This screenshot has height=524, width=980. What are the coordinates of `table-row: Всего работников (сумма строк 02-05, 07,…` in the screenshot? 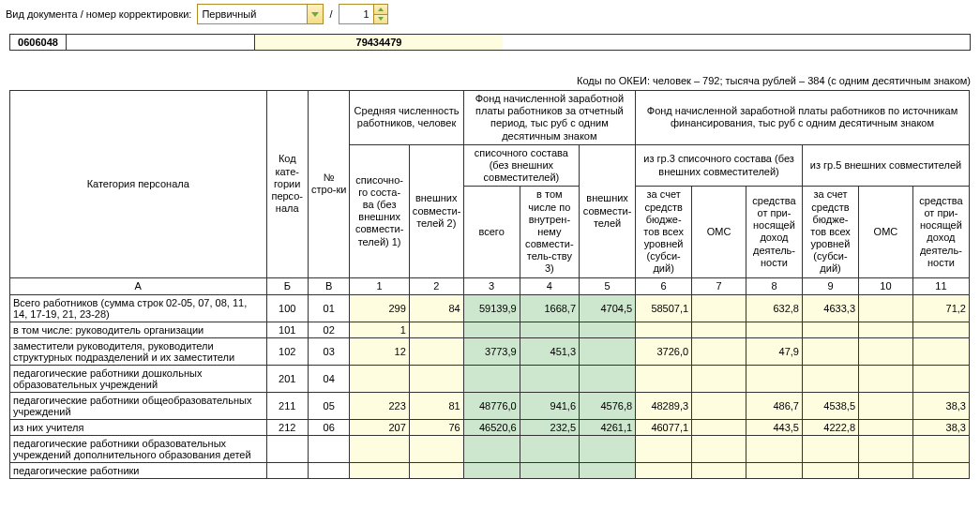 It's located at (490, 307).